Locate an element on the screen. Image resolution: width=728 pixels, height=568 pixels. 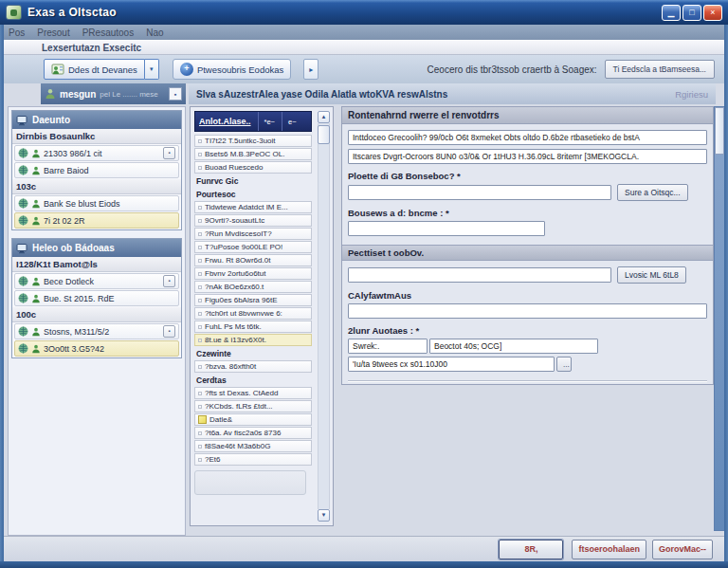
list-item-label: ?bzva. 86xfth0t is located at coordinates (230, 366).